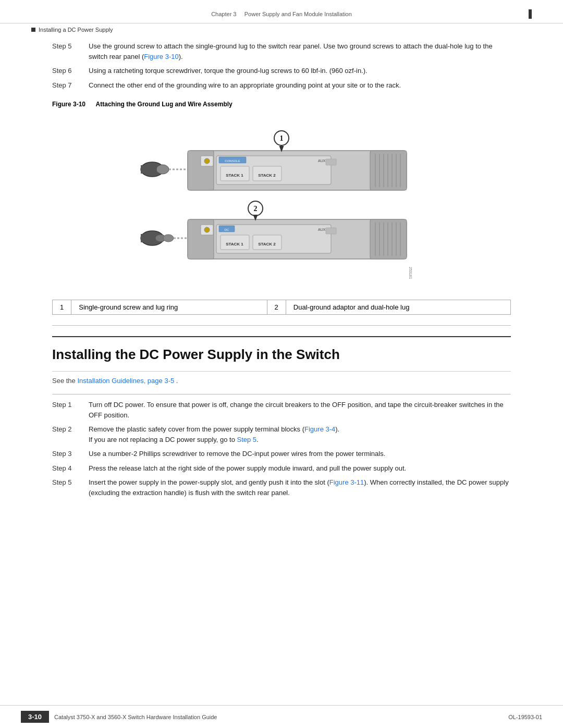 The height and width of the screenshot is (728, 563). Describe the element at coordinates (322, 229) in the screenshot. I see `bot-aux-label: AUX` at that location.